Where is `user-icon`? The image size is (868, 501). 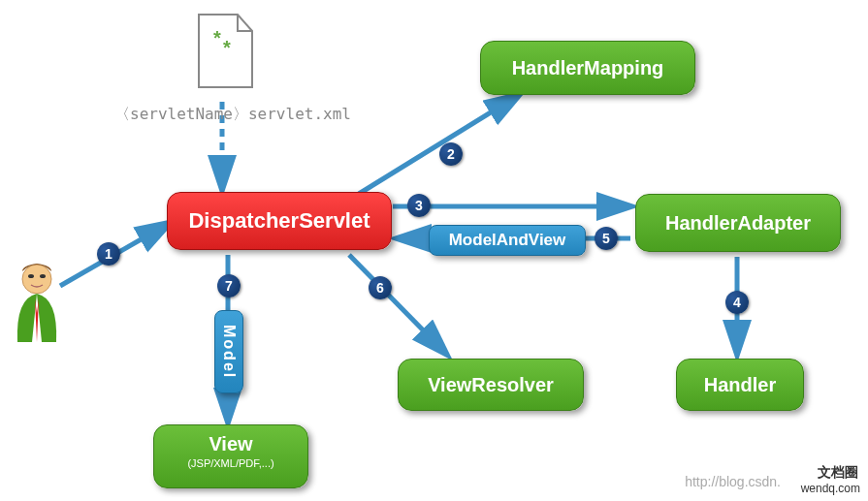
user-icon is located at coordinates (37, 306).